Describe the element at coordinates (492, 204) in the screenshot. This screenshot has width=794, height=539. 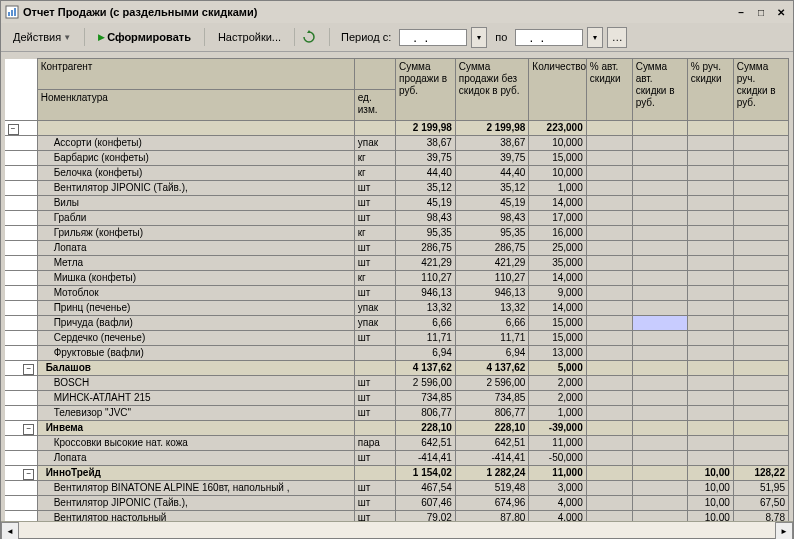
I see `value-cell: 45,19` at that location.